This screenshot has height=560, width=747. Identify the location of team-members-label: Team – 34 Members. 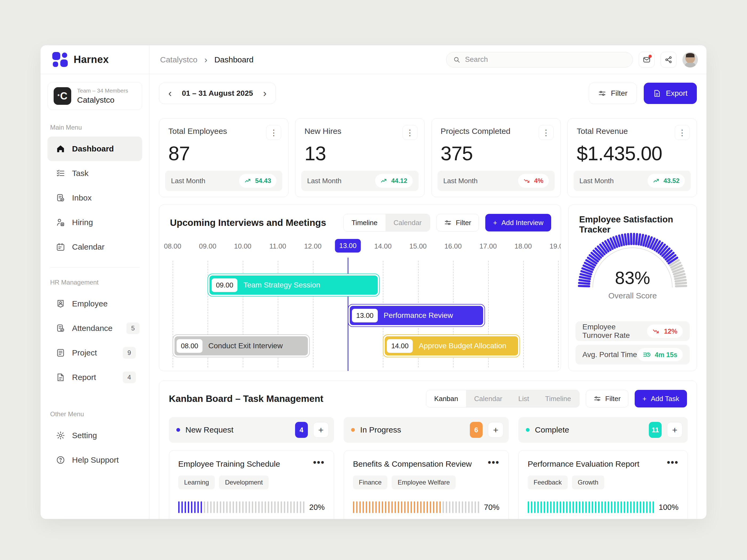
(103, 90).